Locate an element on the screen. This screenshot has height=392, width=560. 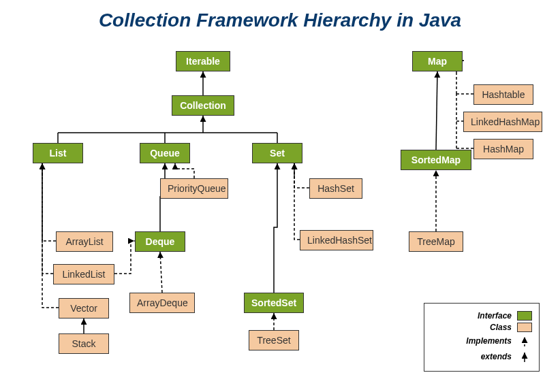
legend-extends: extends is located at coordinates (482, 357).